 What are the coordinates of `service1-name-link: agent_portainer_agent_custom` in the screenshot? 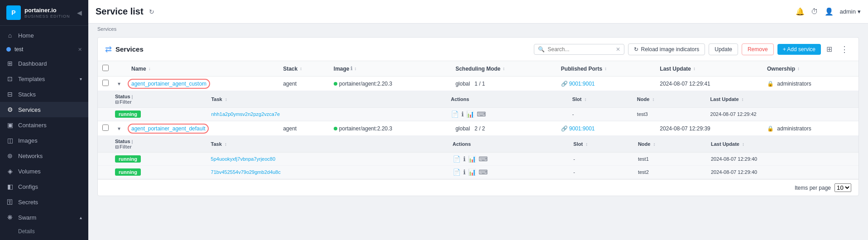 It's located at (169, 84).